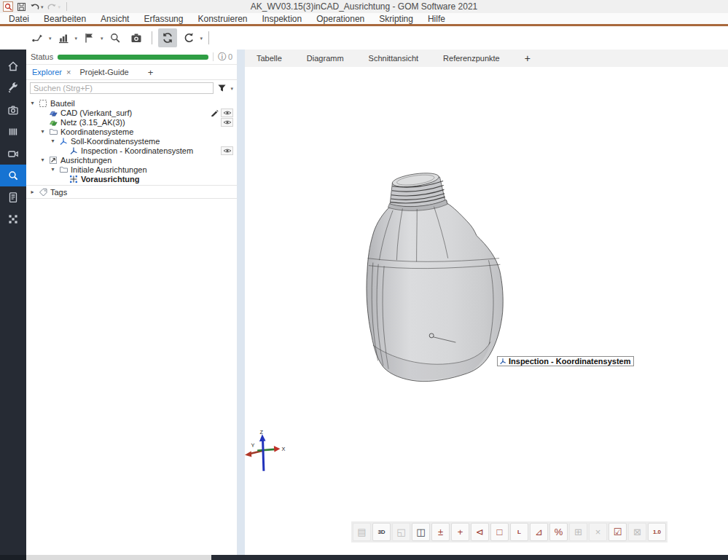 The height and width of the screenshot is (560, 728). What do you see at coordinates (325, 58) in the screenshot?
I see `tab-diagramm: Diagramm` at bounding box center [325, 58].